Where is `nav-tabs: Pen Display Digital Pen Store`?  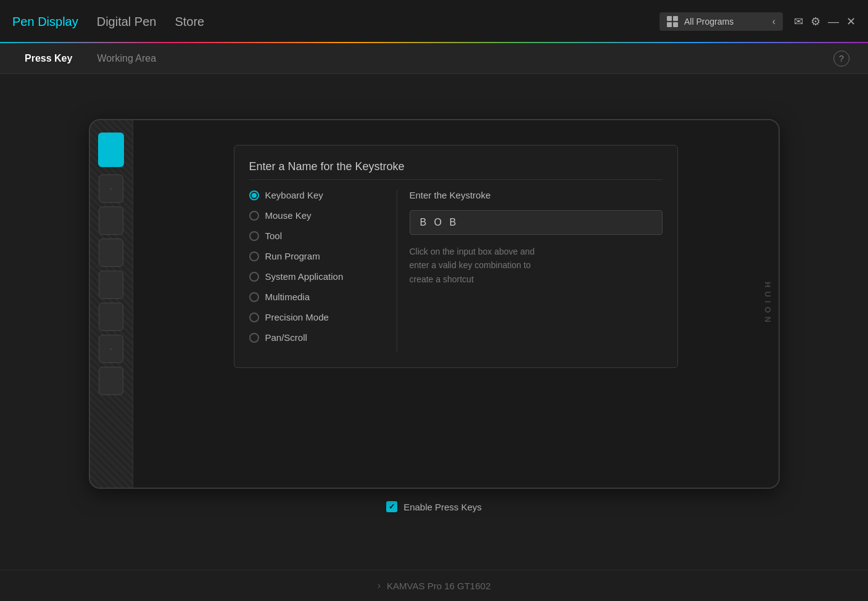
nav-tabs: Pen Display Digital Pen Store is located at coordinates (109, 22).